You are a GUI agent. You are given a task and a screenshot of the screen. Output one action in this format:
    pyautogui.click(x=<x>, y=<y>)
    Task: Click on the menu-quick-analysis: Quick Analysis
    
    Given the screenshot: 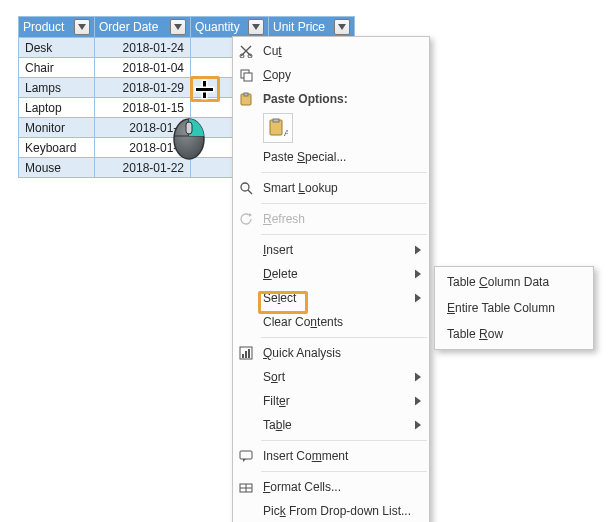 What is the action you would take?
    pyautogui.click(x=331, y=353)
    